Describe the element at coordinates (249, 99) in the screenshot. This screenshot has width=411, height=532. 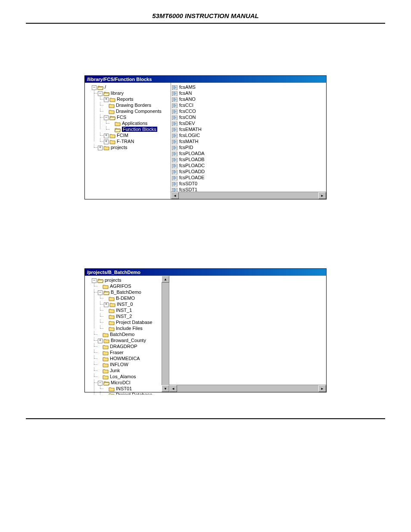
I see `file-item: fcsANO` at that location.